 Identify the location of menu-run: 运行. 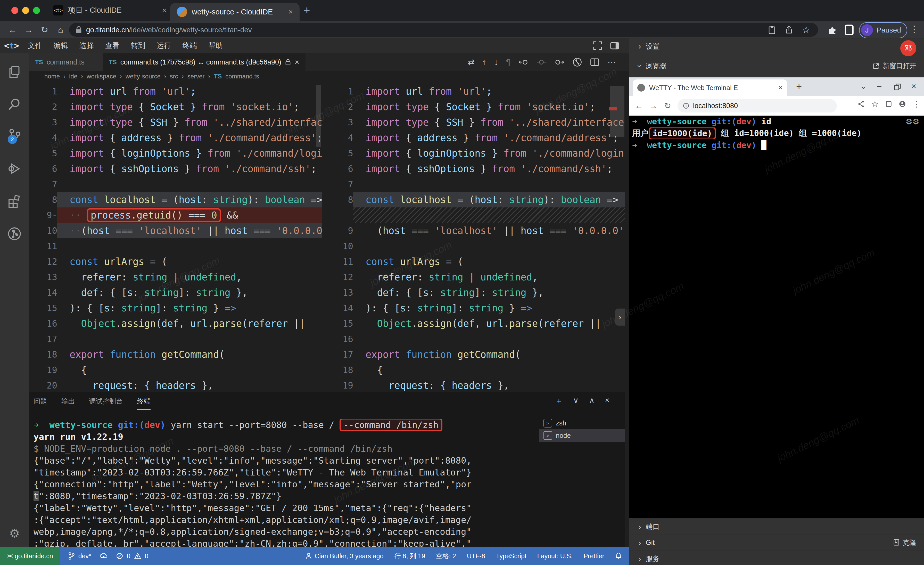
(164, 46).